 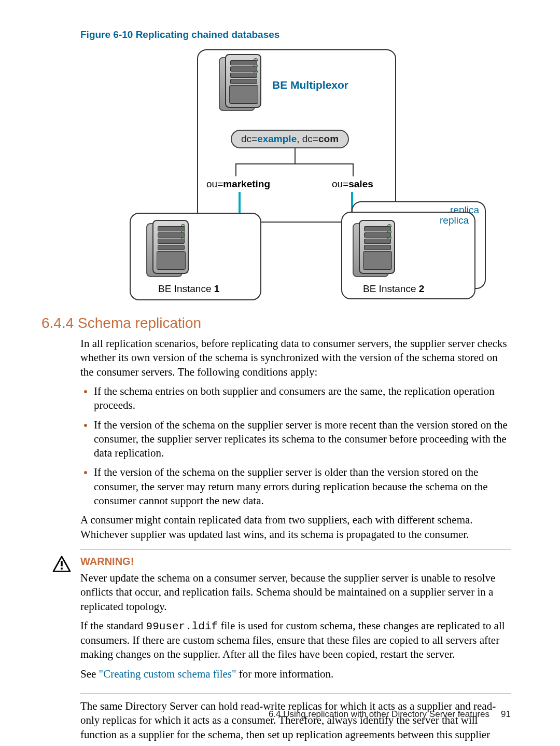 What do you see at coordinates (296, 358) in the screenshot?
I see `intro-paragraph: In all replication scenarios, before rep…` at bounding box center [296, 358].